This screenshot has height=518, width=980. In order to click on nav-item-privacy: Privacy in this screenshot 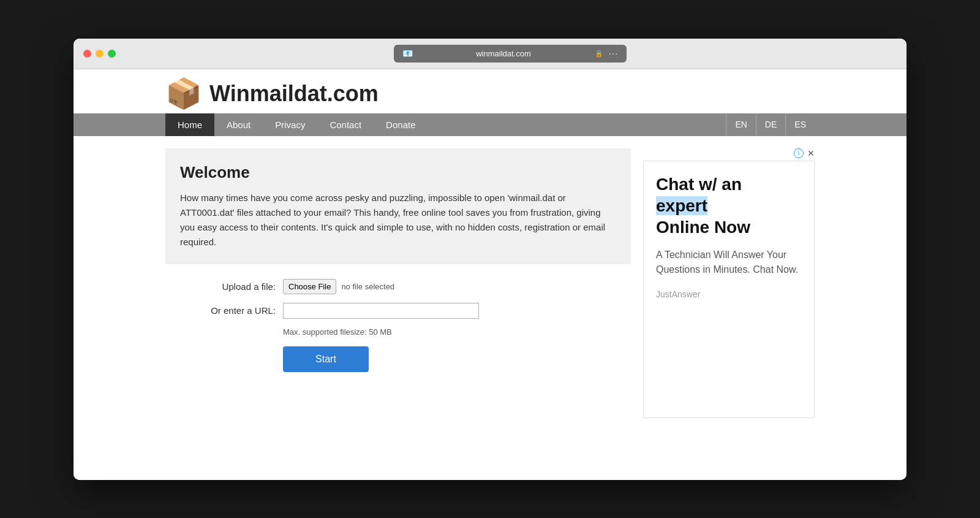, I will do `click(290, 125)`.